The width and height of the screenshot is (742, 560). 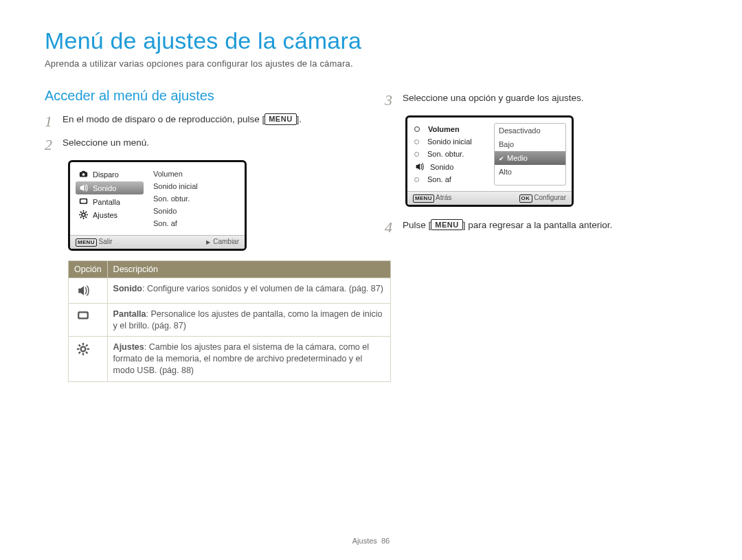 What do you see at coordinates (229, 290) in the screenshot?
I see `table-row: Sonido: Configure varios sonidos y el vo…` at bounding box center [229, 290].